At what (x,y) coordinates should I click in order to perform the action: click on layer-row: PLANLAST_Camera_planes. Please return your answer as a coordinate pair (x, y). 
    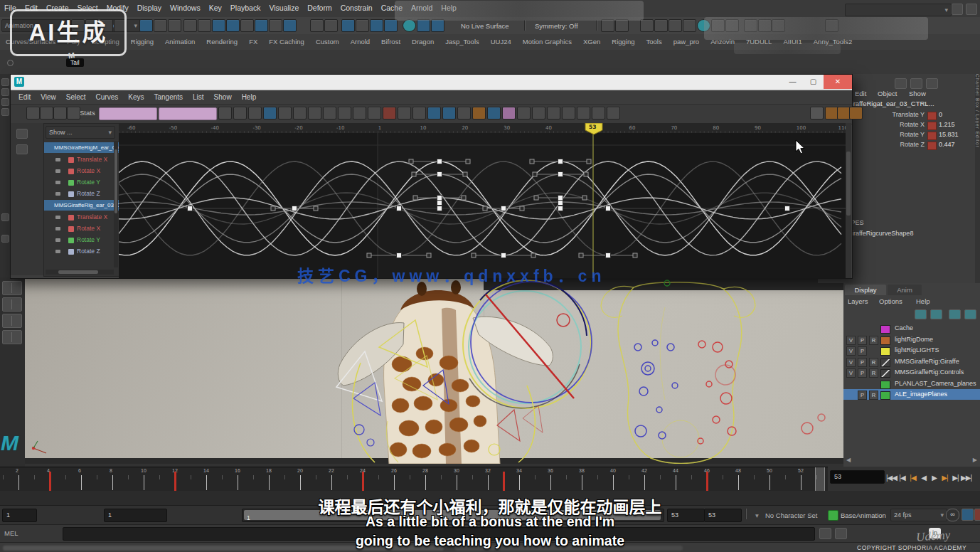
    Looking at the image, I should click on (912, 384).